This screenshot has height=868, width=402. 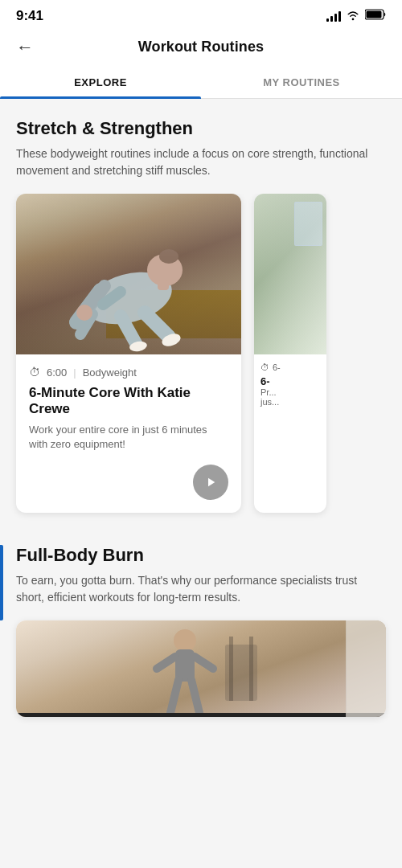 What do you see at coordinates (201, 47) in the screenshot?
I see `header: ← Workout Routines` at bounding box center [201, 47].